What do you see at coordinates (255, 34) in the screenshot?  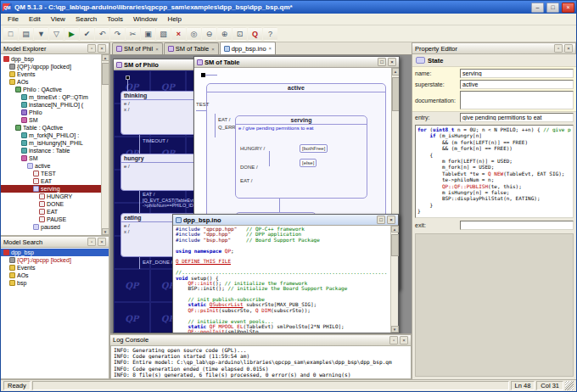 I see `qp-website-button: Q` at bounding box center [255, 34].